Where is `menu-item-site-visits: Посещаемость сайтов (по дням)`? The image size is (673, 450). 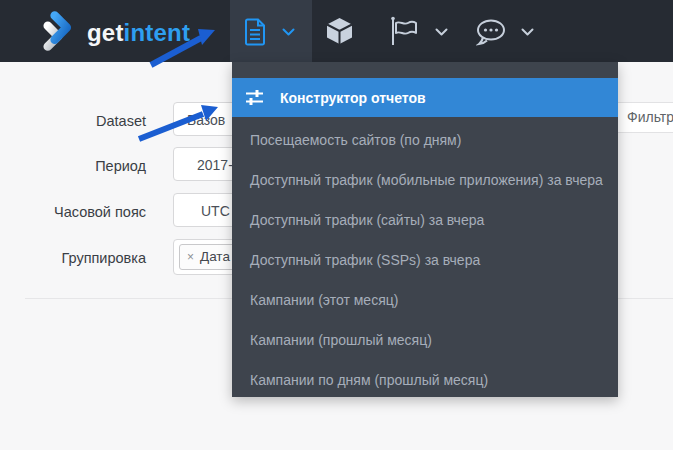 menu-item-site-visits: Посещаемость сайтов (по дням) is located at coordinates (425, 140).